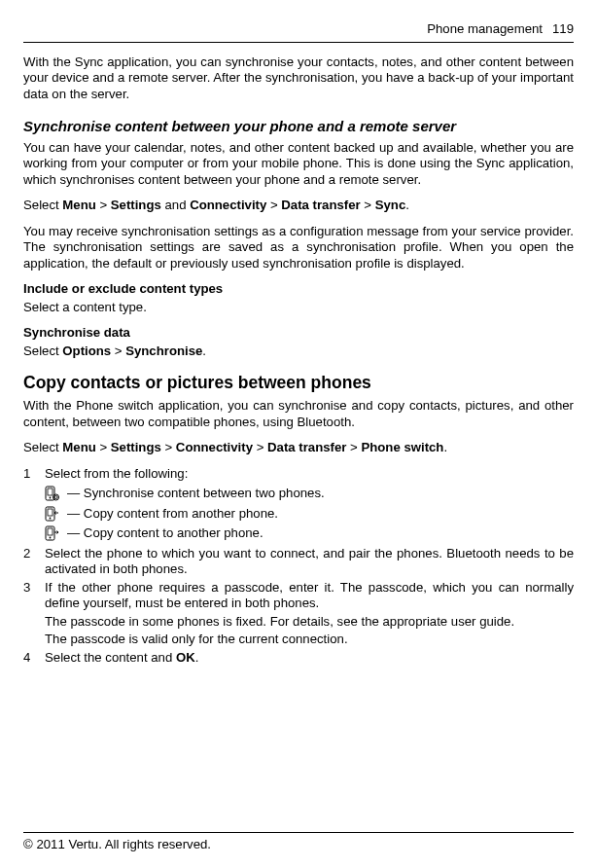  Describe the element at coordinates (298, 248) in the screenshot. I see `sync-p2: You may receive synchronisation settings…` at that location.